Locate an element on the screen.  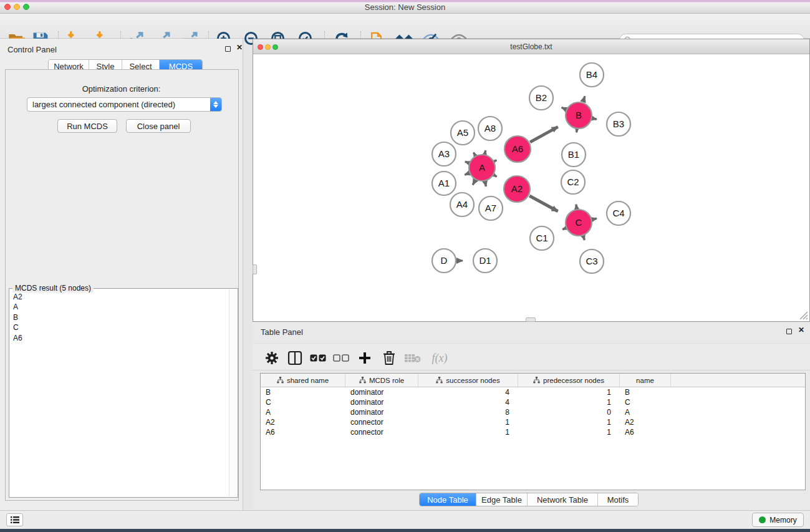
criterion-dropdown: largest connected component (directed) is located at coordinates (125, 105).